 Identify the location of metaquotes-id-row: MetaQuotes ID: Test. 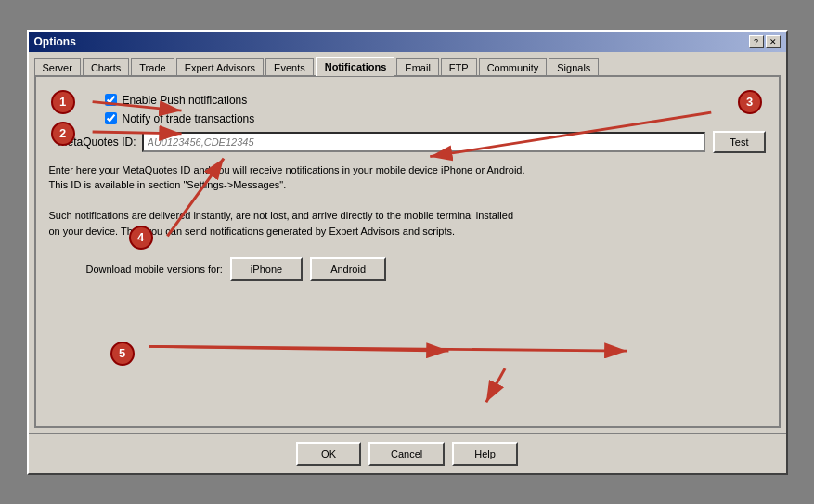
(407, 142).